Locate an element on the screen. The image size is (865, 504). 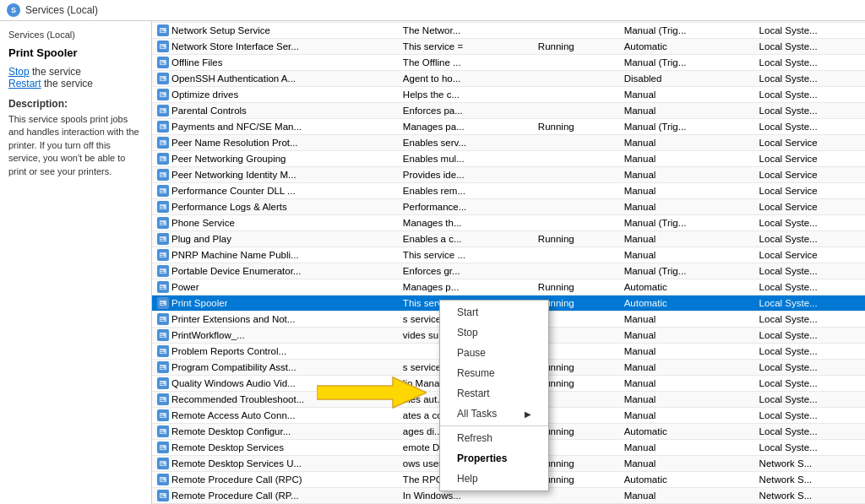
title-bar: S Services (Local) is located at coordinates (432, 10).